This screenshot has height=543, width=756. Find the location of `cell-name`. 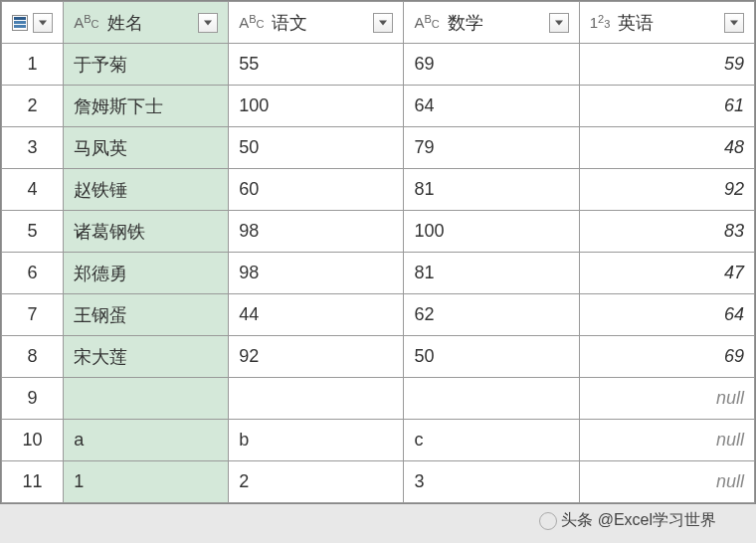

cell-name is located at coordinates (146, 399).